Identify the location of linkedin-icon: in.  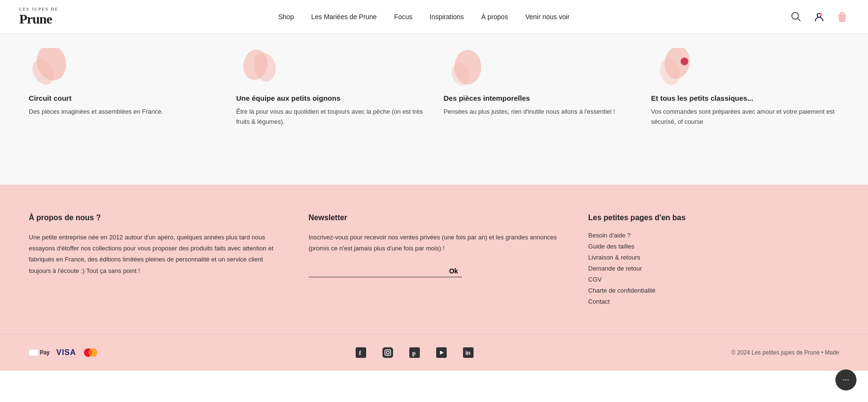
(468, 353).